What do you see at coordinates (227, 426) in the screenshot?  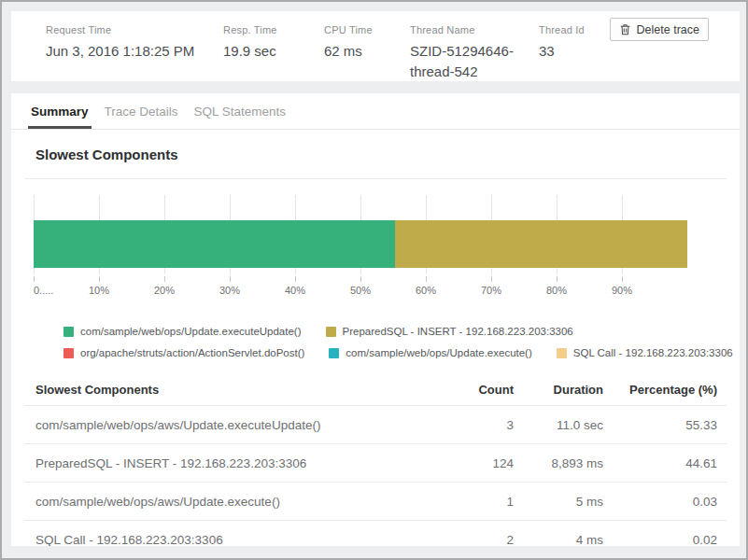 I see `cell-component: com/sample/web/ops/aws/Update.executeUpd…` at bounding box center [227, 426].